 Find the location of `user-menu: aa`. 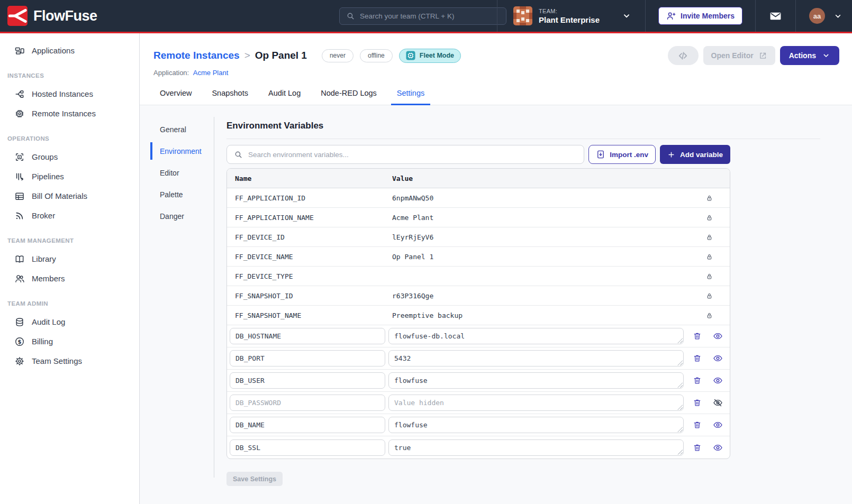

user-menu: aa is located at coordinates (824, 16).